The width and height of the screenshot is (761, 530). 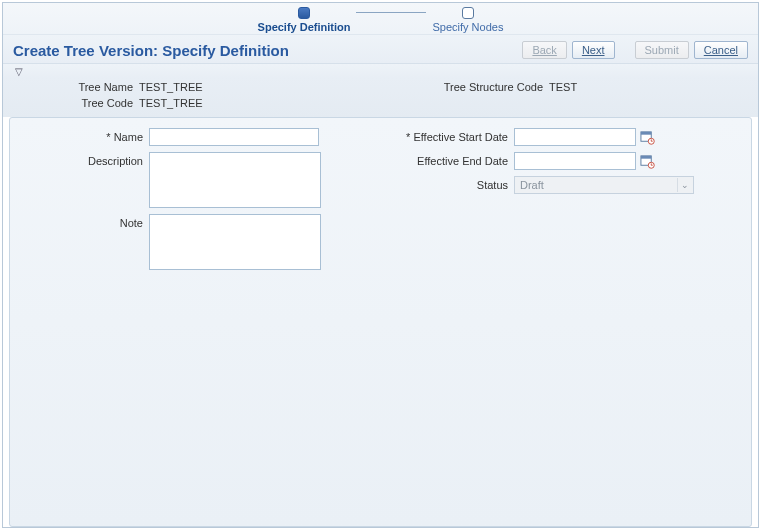 I want to click on effective-start-date-label: Effective Start Date, so click(x=443, y=136).